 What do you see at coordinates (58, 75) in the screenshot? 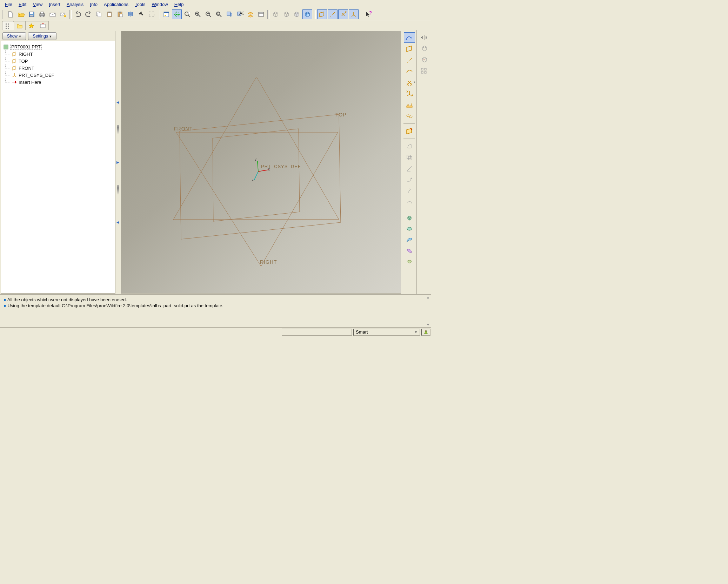
I see `tree-node-csys: PRT_CSYS_DEF` at bounding box center [58, 75].